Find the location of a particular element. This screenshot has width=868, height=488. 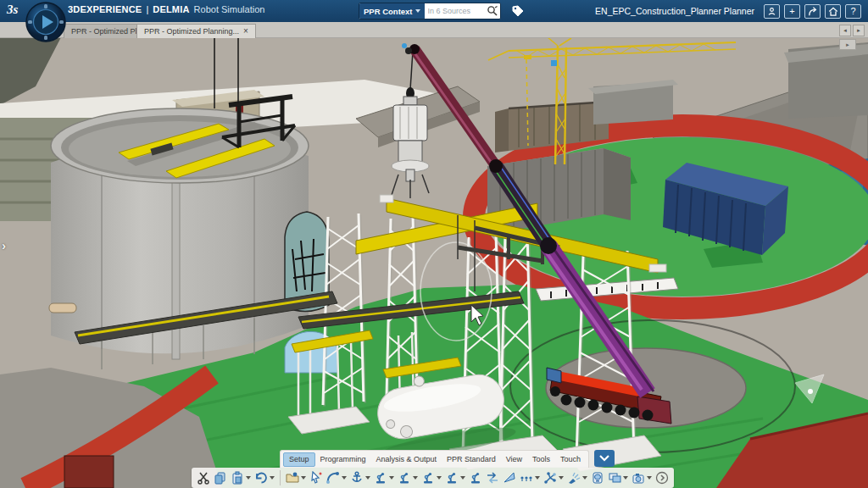

user-icon is located at coordinates (771, 12).